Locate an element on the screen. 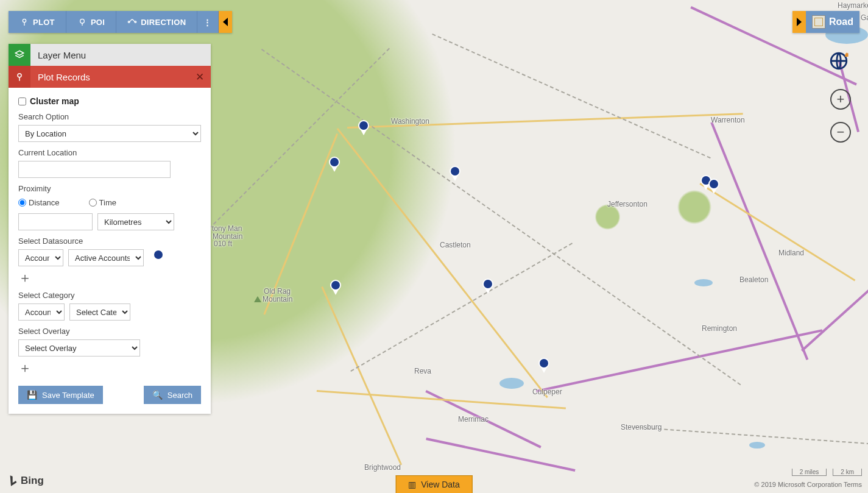 This screenshot has width=868, height=493. map-type-label: Road is located at coordinates (841, 22).